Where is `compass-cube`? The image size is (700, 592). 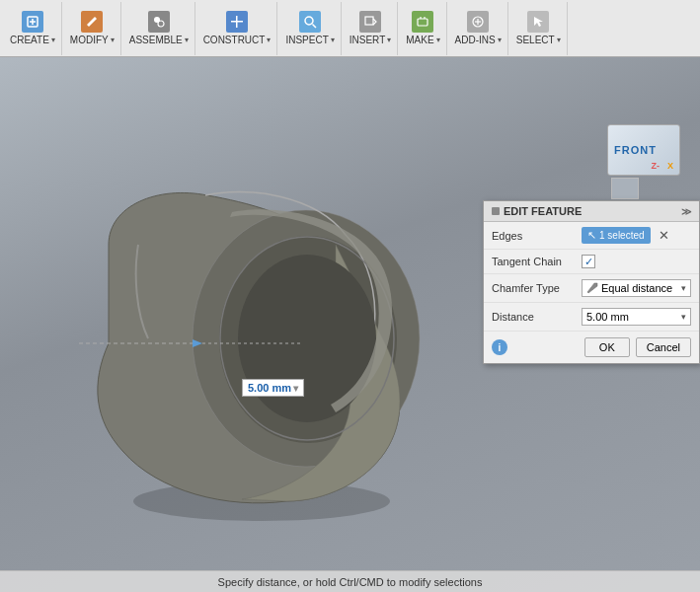
compass-cube is located at coordinates (625, 188).